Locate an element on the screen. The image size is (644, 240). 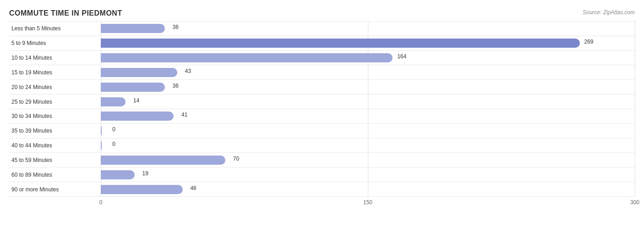
bar-value: 70 is located at coordinates (236, 159).